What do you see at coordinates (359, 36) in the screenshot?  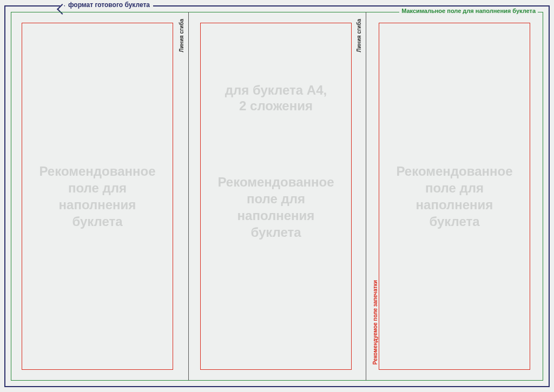 I see `fold-line-2-label: Линия сгиба` at bounding box center [359, 36].